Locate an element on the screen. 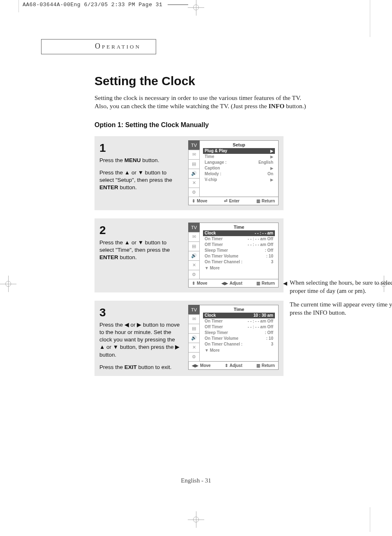 Image resolution: width=392 pixels, height=536 pixels. print-job-text: AA68-03644A-00Eng 6/23/05 2:33 PM Page 3… is located at coordinates (92, 5).